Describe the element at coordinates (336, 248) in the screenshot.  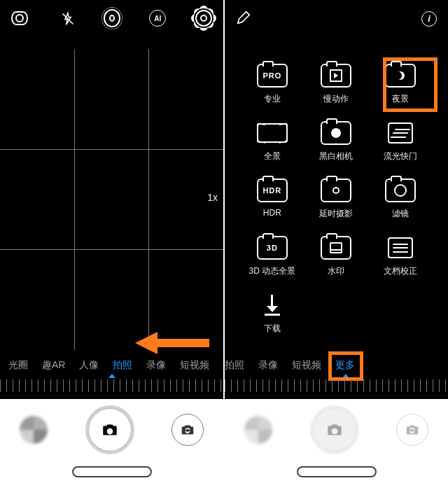
I see `watermark-icon` at that location.